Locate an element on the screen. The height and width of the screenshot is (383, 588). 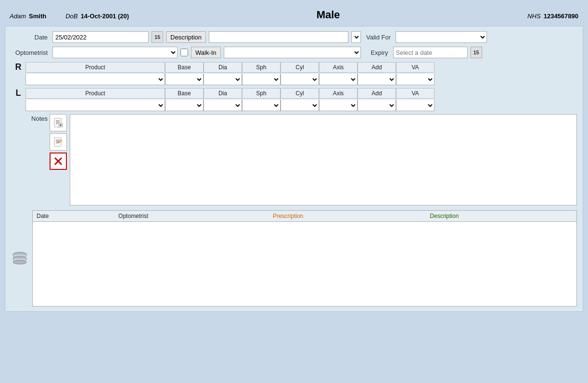
col-header-base-r: Base is located at coordinates (184, 67).